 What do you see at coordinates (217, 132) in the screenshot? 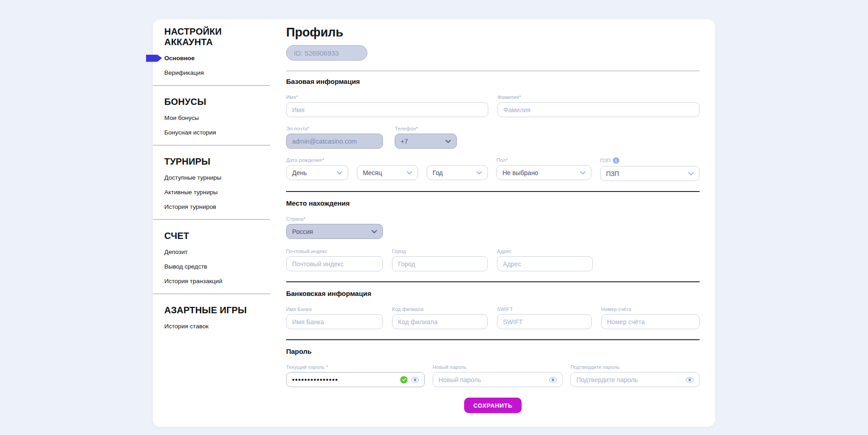
I see `sidebar-item-bonus-history: Бонусная история` at bounding box center [217, 132].